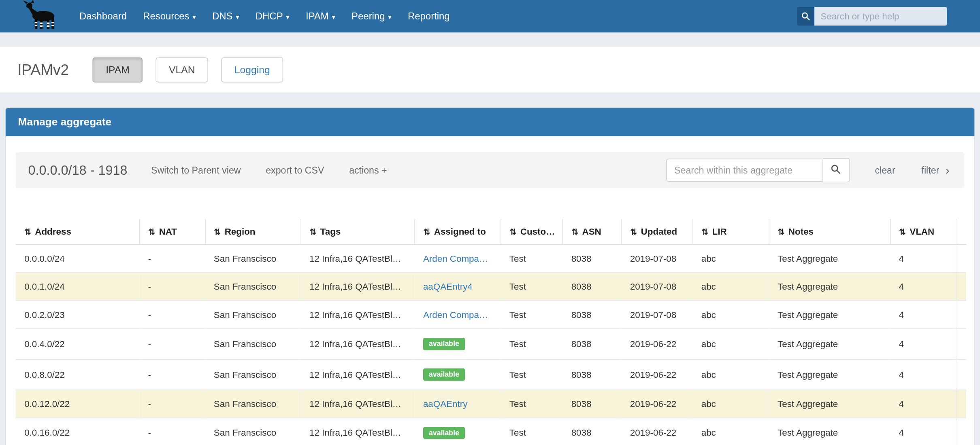 The width and height of the screenshot is (980, 445). Describe the element at coordinates (880, 16) in the screenshot. I see `global-search-input` at that location.